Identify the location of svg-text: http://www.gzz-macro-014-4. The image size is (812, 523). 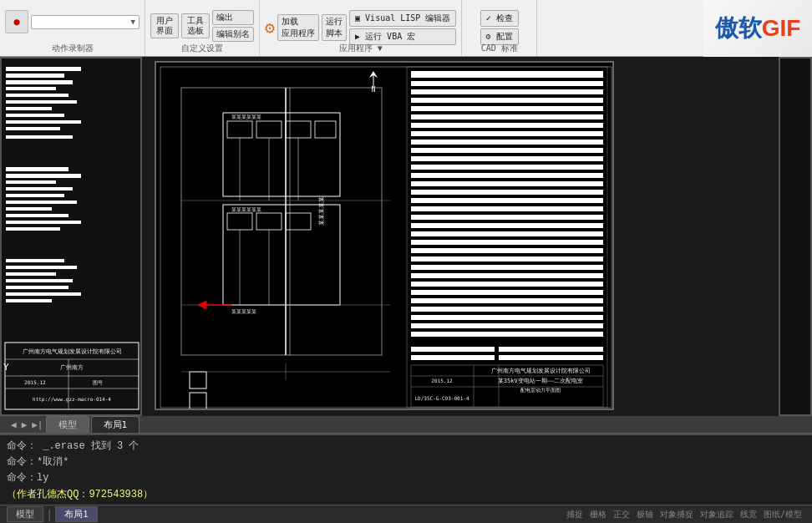
(72, 399).